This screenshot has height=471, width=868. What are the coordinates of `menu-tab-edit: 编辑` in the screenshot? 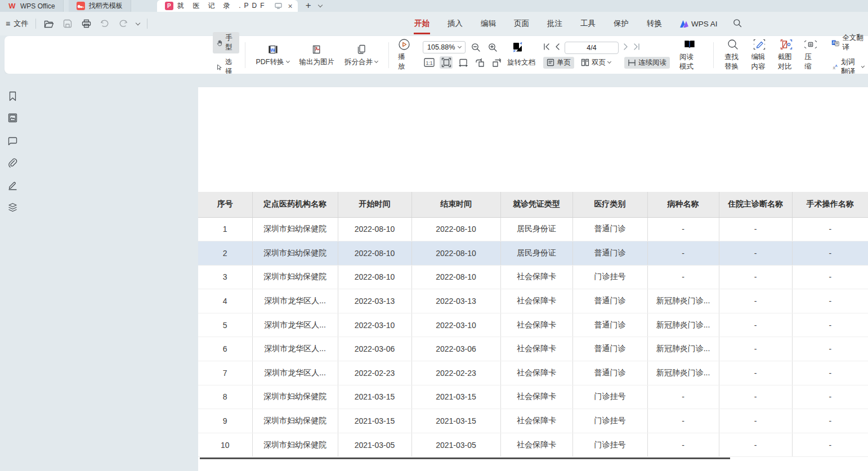 It's located at (489, 24).